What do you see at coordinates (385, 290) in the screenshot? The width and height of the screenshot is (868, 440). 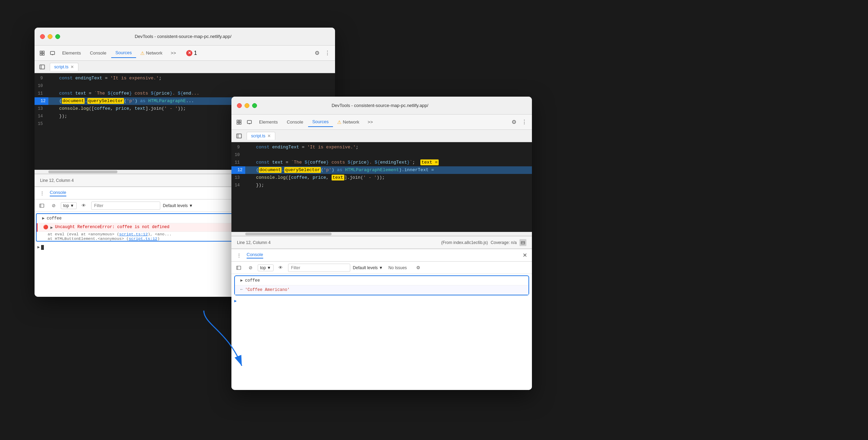 I see `coffee-result-text: 'Coffee Americano'` at bounding box center [385, 290].